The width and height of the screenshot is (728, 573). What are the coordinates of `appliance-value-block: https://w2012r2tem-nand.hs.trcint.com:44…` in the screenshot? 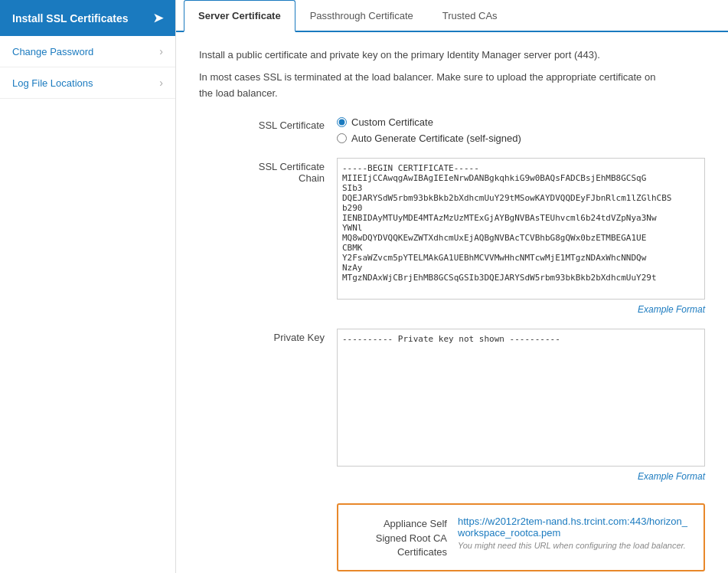 It's located at (574, 533).